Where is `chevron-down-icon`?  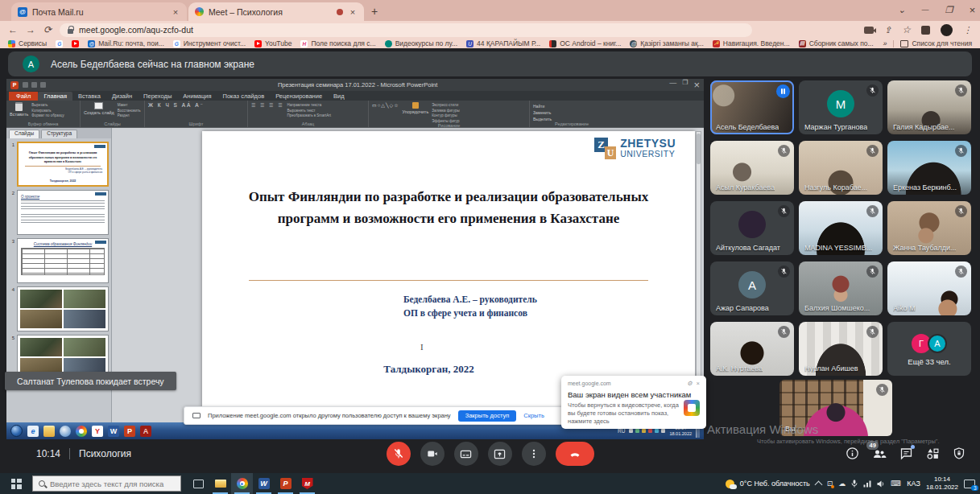 chevron-down-icon is located at coordinates (902, 10).